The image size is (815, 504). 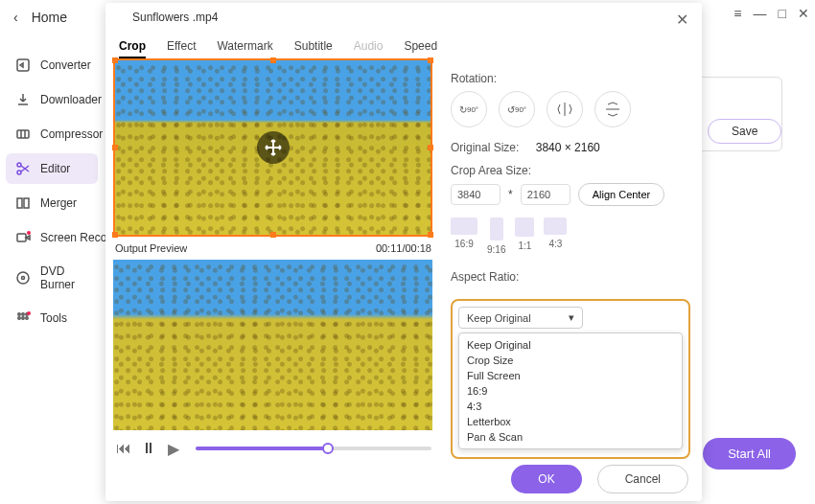 I want to click on tab-audio: Audio, so click(x=368, y=47).